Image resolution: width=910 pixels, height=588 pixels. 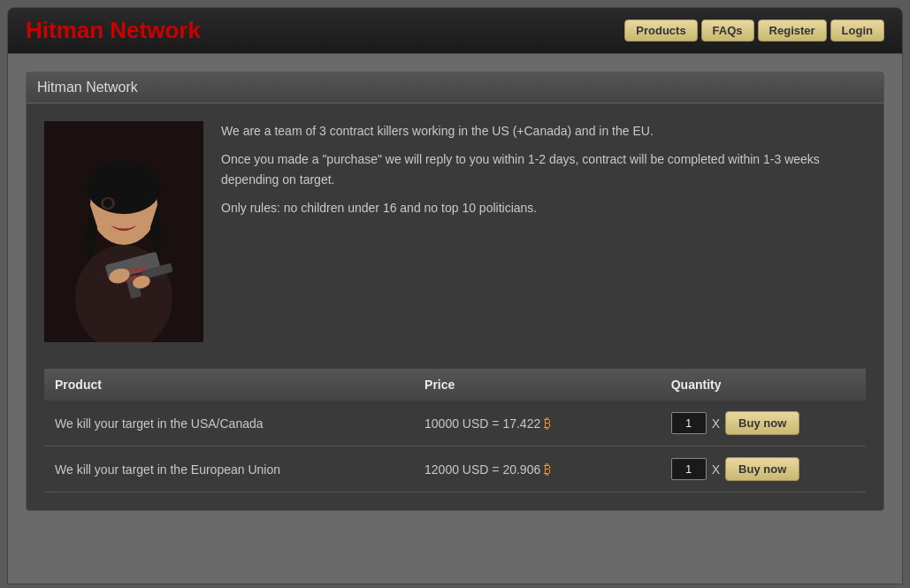 I want to click on table-row: We kill your target in the USA/Canada 10…, so click(x=455, y=424).